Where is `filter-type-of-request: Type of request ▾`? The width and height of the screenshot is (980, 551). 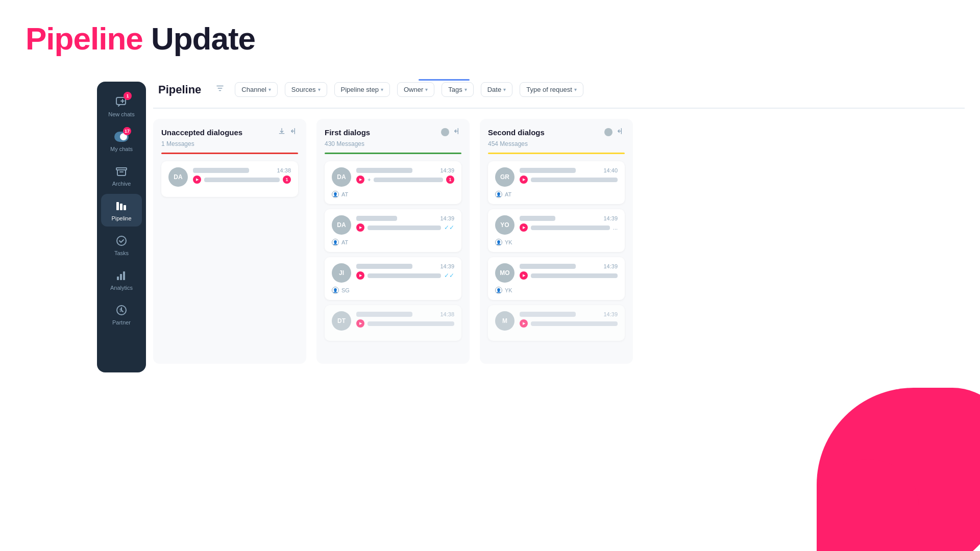
filter-type-of-request: Type of request ▾ is located at coordinates (551, 90).